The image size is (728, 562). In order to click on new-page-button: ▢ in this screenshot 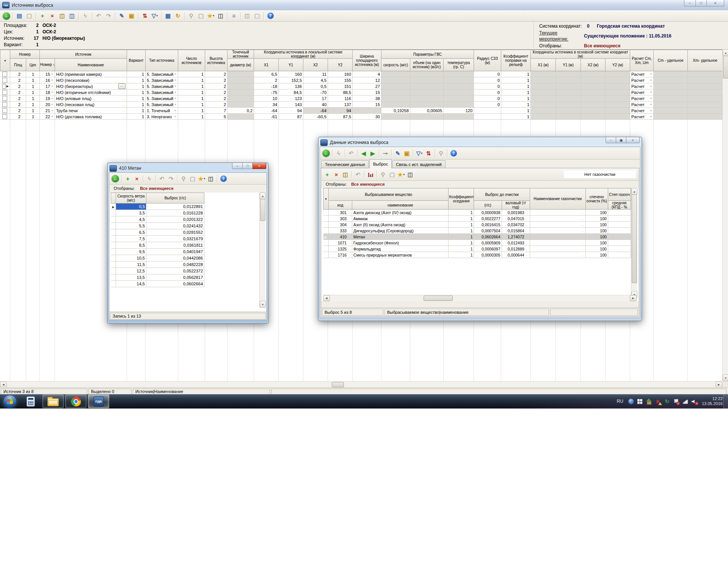, I will do `click(29, 16)`.